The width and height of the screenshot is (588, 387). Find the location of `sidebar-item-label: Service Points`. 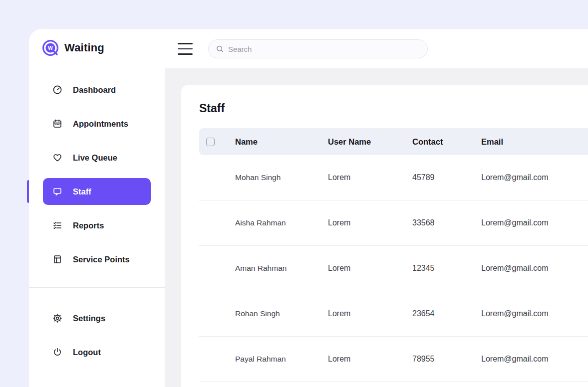

sidebar-item-label: Service Points is located at coordinates (101, 259).